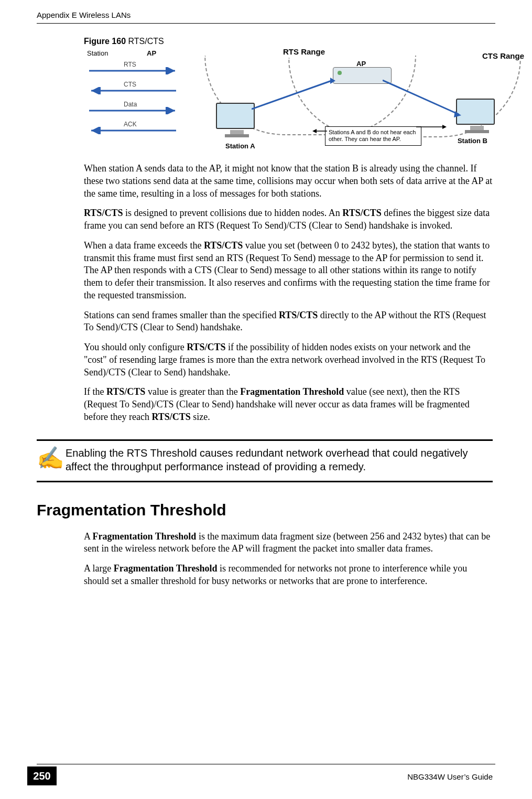 This screenshot has height=799, width=532. Describe the element at coordinates (240, 146) in the screenshot. I see `label-station-a: Station A` at that location.